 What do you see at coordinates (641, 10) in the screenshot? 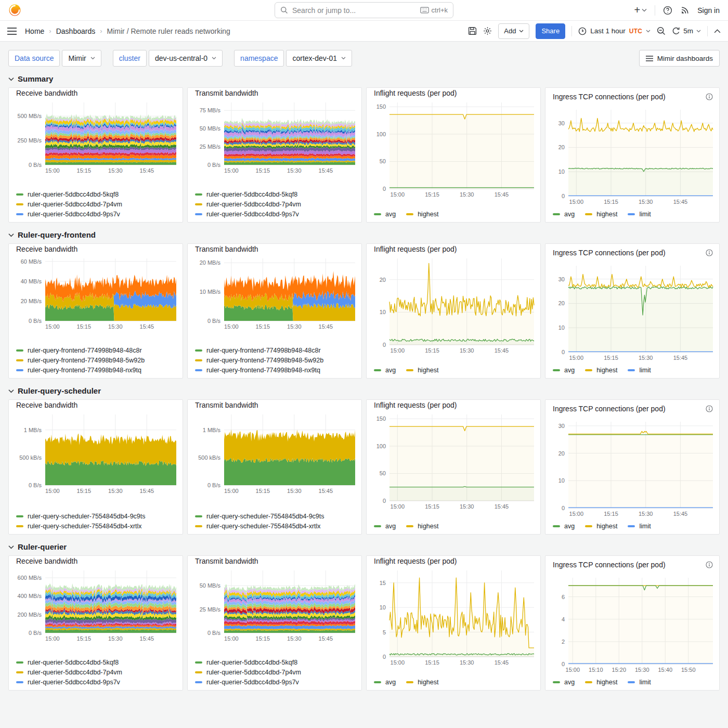
I see `new-menu-button: +` at bounding box center [641, 10].